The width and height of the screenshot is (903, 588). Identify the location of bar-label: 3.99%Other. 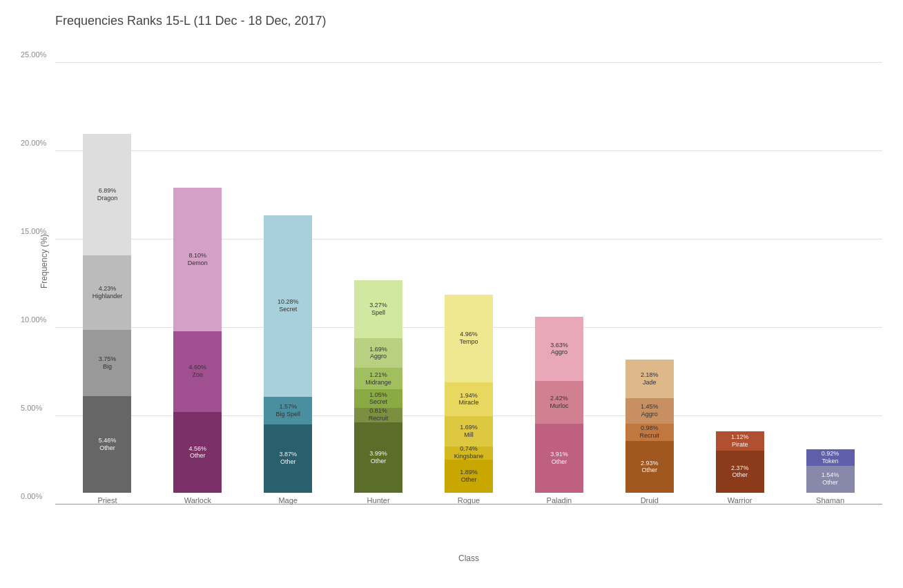
(378, 458).